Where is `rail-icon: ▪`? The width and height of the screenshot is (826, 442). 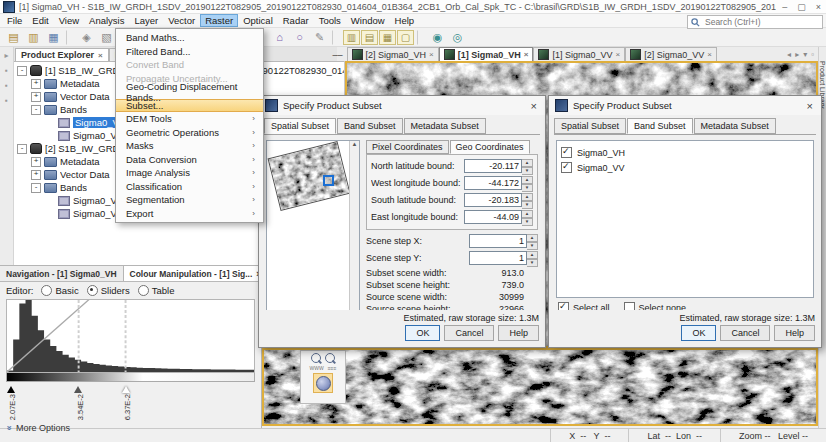
rail-icon: ▪ is located at coordinates (6, 86).